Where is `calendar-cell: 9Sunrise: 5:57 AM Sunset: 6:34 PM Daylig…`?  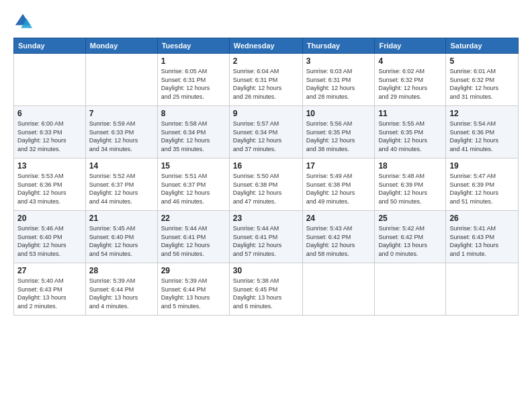 calendar-cell: 9Sunrise: 5:57 AM Sunset: 6:34 PM Daylig… is located at coordinates (266, 132).